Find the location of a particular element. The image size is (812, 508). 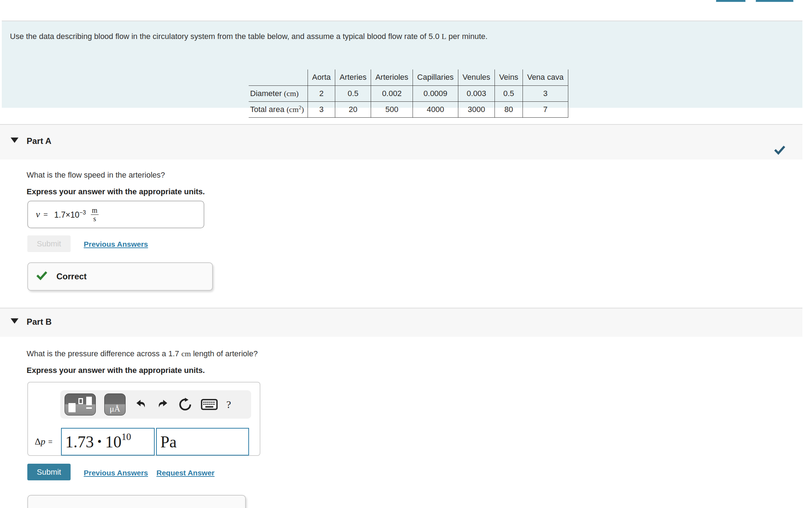

delta-p-variable: Δp is located at coordinates (40, 442).